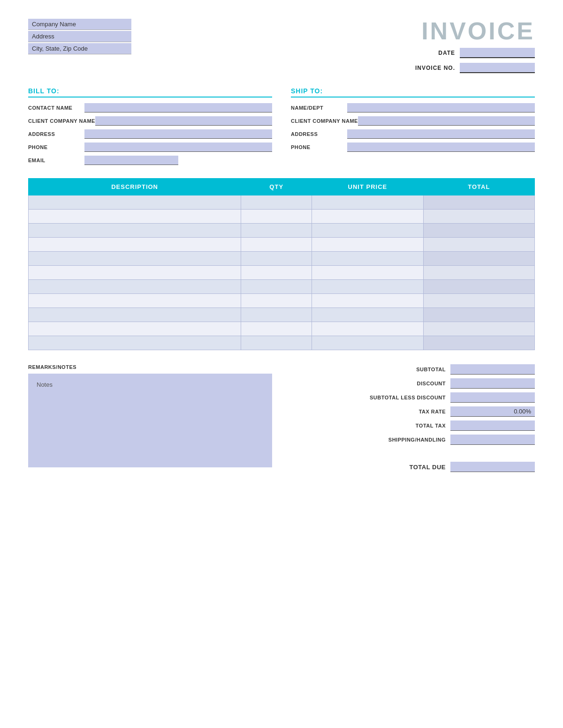 Image resolution: width=563 pixels, height=728 pixels. Describe the element at coordinates (441, 134) in the screenshot. I see `ship-address-field` at that location.